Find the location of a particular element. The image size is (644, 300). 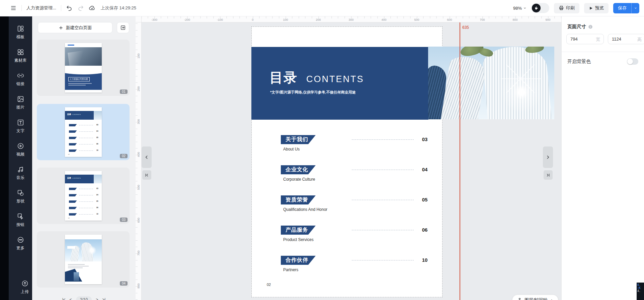

sidebar-item-button: 按钮 is located at coordinates (20, 220).